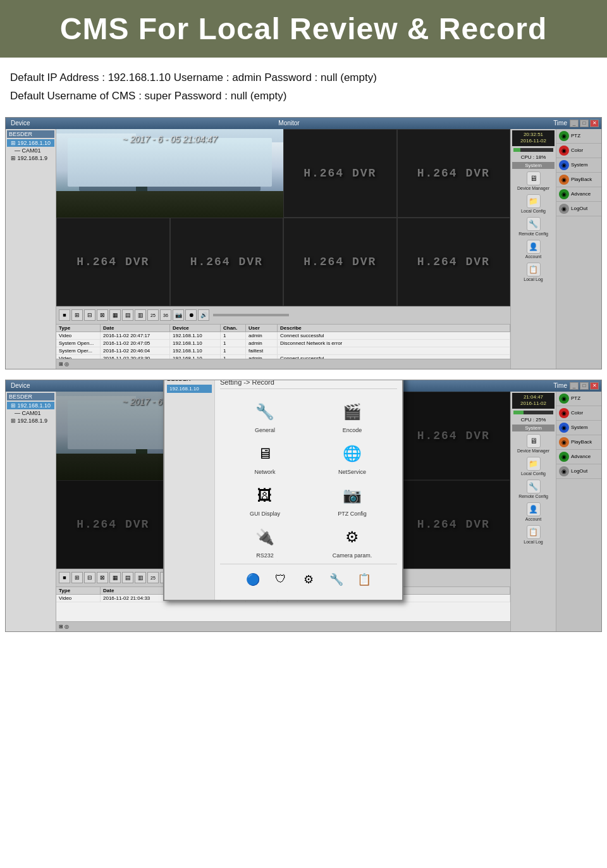 This screenshot has width=607, height=868. What do you see at coordinates (579, 209) in the screenshot?
I see `logout-btn1: ◉ LogOut` at bounding box center [579, 209].